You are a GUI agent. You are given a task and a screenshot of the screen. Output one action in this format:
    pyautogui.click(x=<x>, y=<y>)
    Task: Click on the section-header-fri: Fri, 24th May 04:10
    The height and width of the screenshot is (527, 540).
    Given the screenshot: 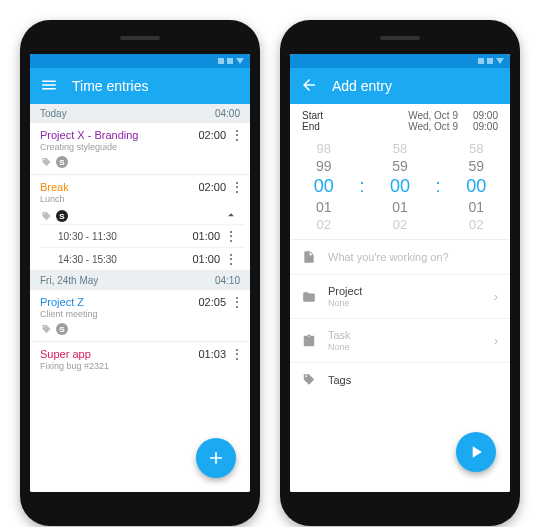 What is the action you would take?
    pyautogui.click(x=140, y=280)
    